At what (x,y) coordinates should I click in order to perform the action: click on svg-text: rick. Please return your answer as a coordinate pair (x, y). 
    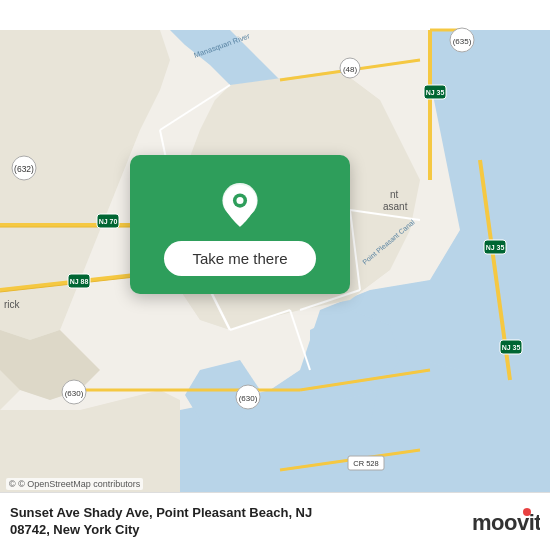
    Looking at the image, I should click on (12, 304).